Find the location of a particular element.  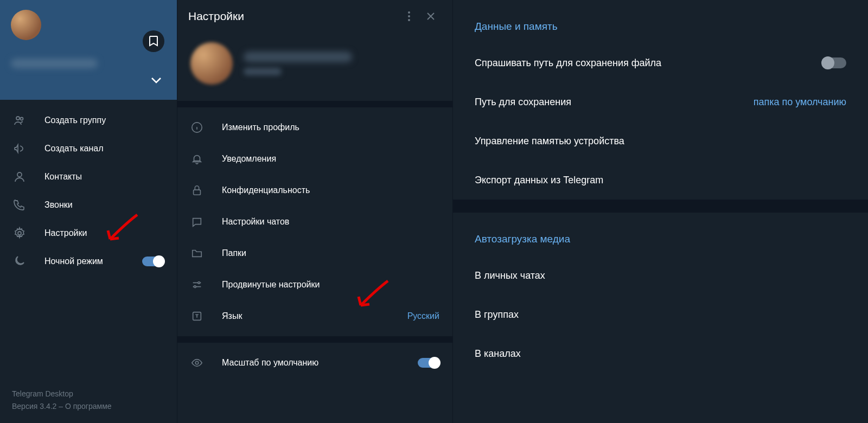

sliders-icon is located at coordinates (197, 285).